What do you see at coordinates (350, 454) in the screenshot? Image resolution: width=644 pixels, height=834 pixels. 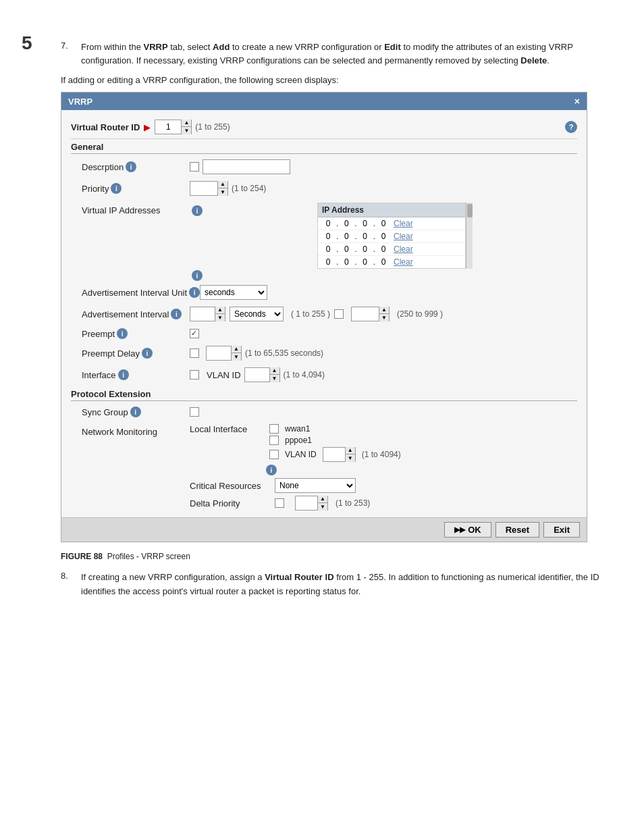 I see `vlan-id-spin-arrows: ▲ ▼` at bounding box center [350, 454].